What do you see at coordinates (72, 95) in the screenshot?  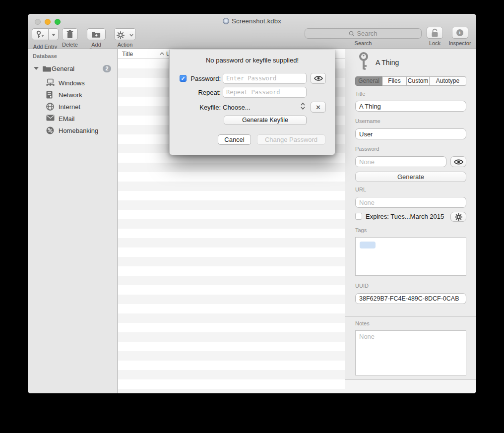 I see `sidebar-item-network: Network` at bounding box center [72, 95].